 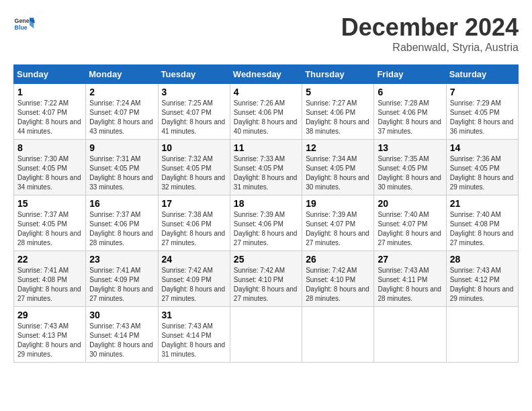 What do you see at coordinates (338, 229) in the screenshot?
I see `day-info: Sunrise: 7:39 AM Sunset: 4:07 PM Dayligh…` at bounding box center [338, 229].